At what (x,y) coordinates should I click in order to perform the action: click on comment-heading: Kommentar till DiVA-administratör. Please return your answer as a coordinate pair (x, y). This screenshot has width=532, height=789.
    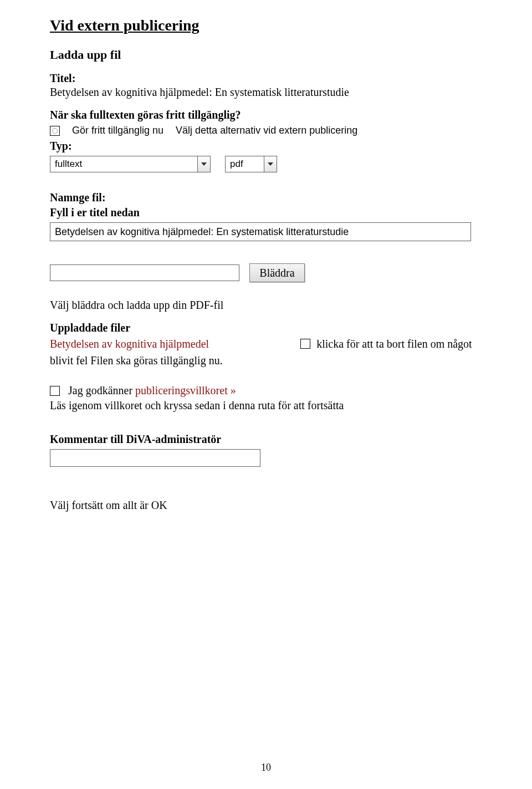
    Looking at the image, I should click on (272, 439).